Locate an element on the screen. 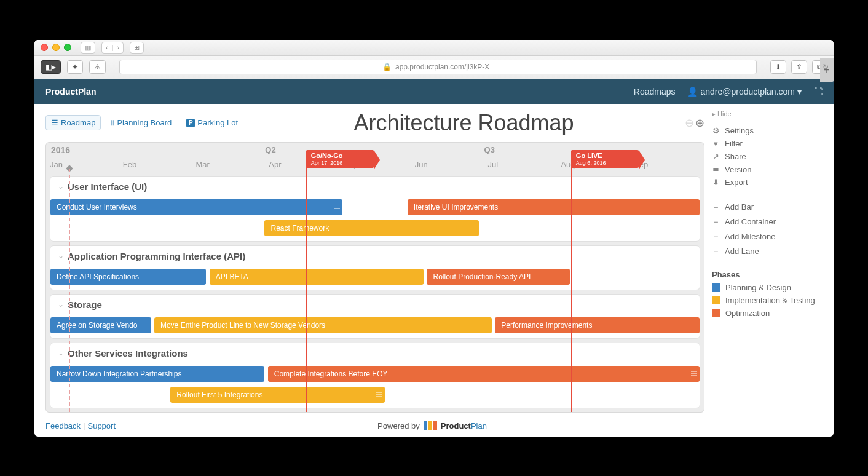 This screenshot has width=868, height=476. download-icon: ⬇ is located at coordinates (716, 182).